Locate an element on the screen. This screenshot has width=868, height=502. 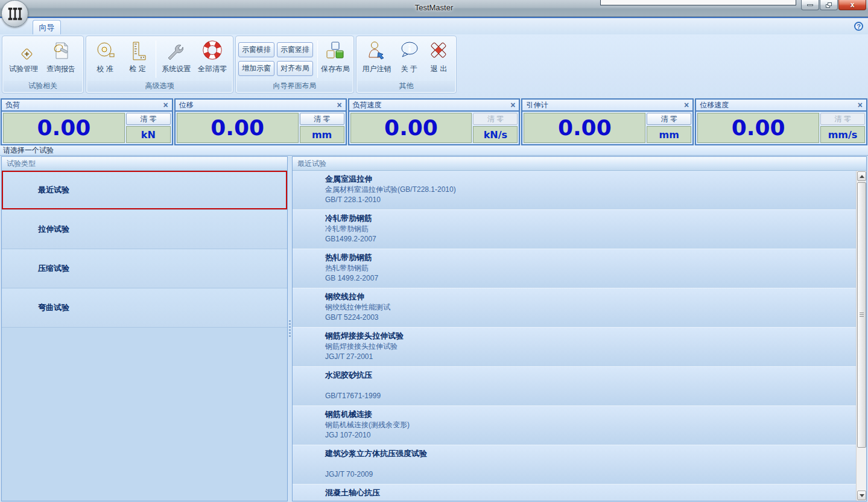
button-label: 系统设置 is located at coordinates (176, 69).